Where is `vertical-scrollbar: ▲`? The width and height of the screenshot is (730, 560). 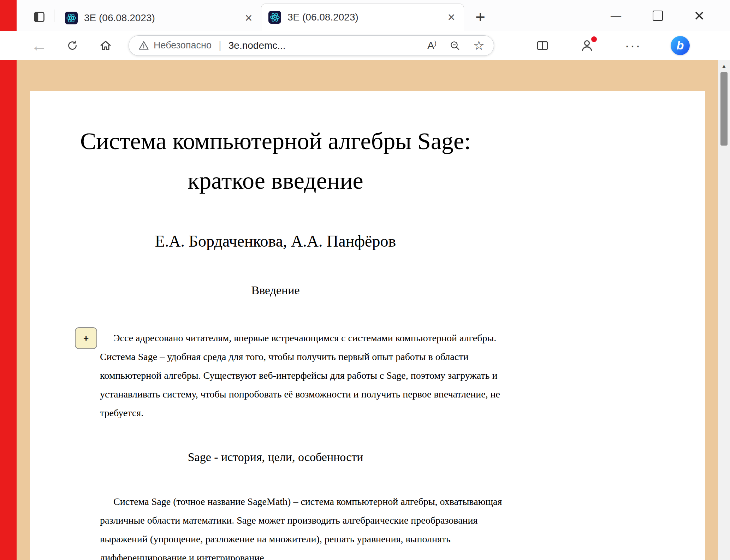
vertical-scrollbar: ▲ is located at coordinates (724, 310).